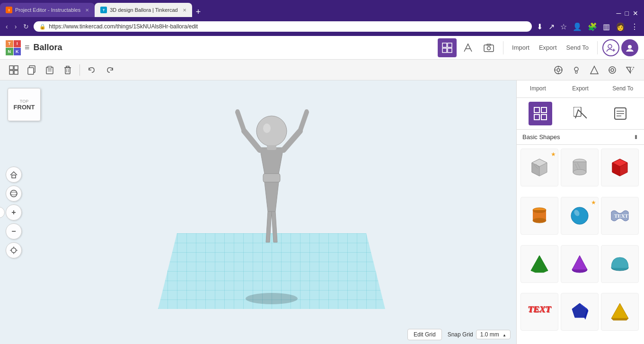  What do you see at coordinates (620, 312) in the screenshot?
I see `shape-pyramid-yellow-icon` at bounding box center [620, 312].